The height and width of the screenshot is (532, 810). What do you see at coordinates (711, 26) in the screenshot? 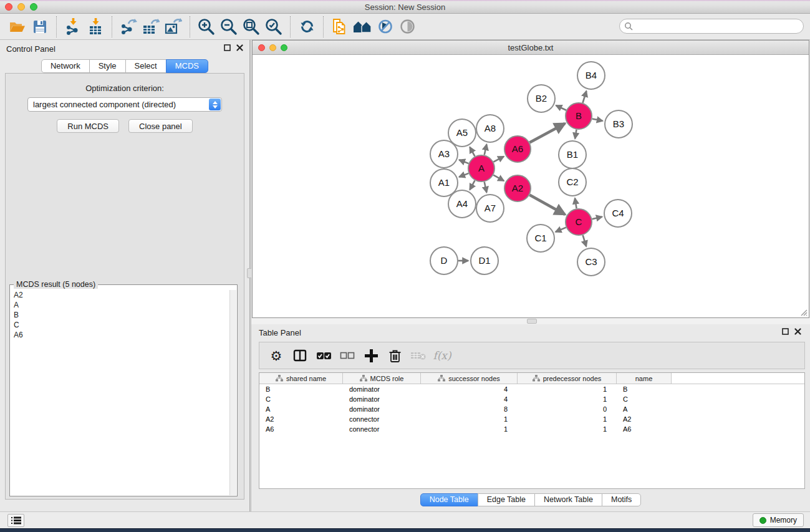
I see `search-input` at bounding box center [711, 26].